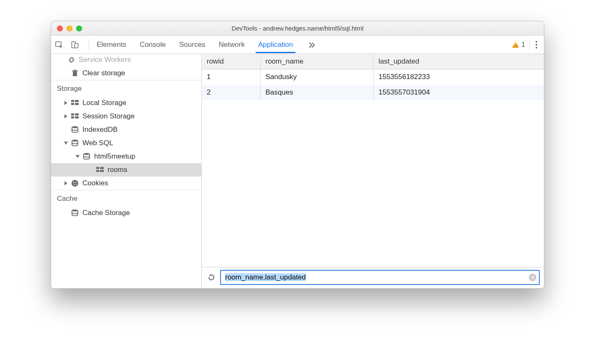 The height and width of the screenshot is (364, 595). Describe the element at coordinates (126, 183) in the screenshot. I see `sidebar-item-cookies: Cookies` at that location.